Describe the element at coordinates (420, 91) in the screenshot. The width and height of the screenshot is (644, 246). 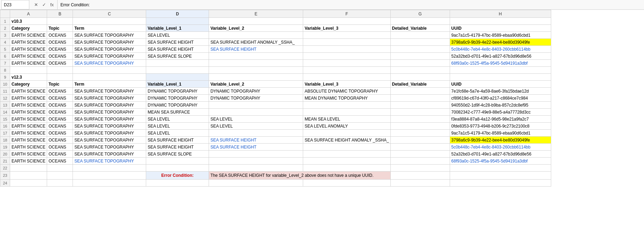
I see `cell-G11` at that location.